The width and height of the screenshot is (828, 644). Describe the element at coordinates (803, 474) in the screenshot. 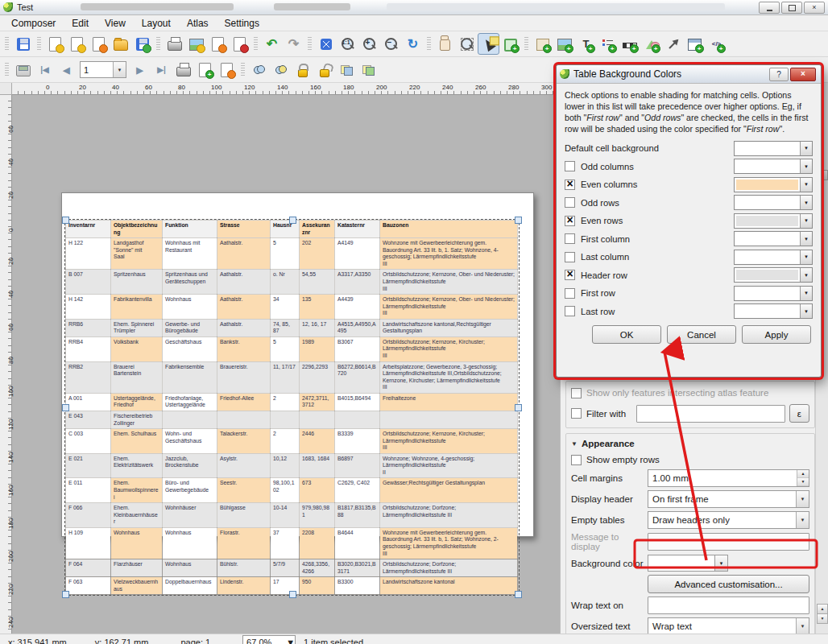

I see `spin-up-icon: ▲` at that location.